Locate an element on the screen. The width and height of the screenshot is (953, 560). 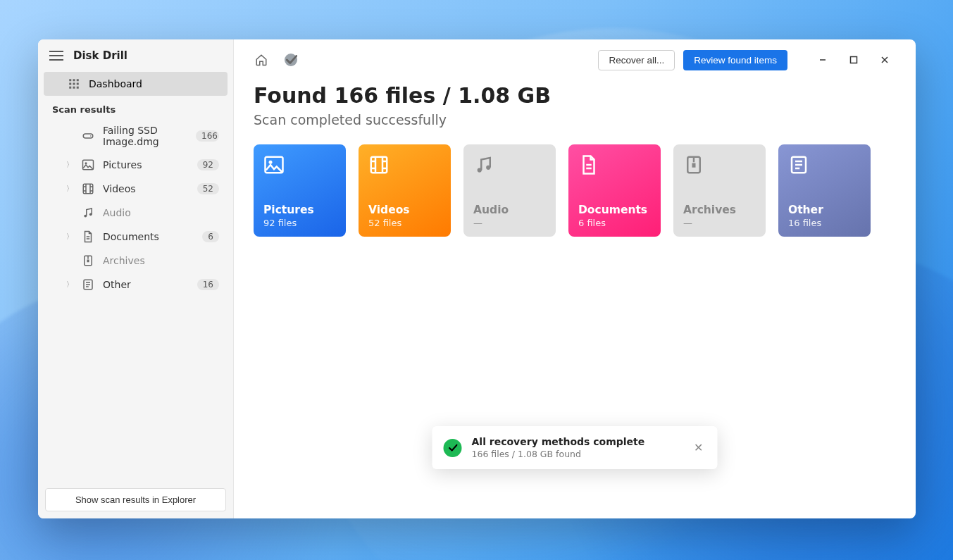
recover-all-button: Recover all... is located at coordinates (637, 61).